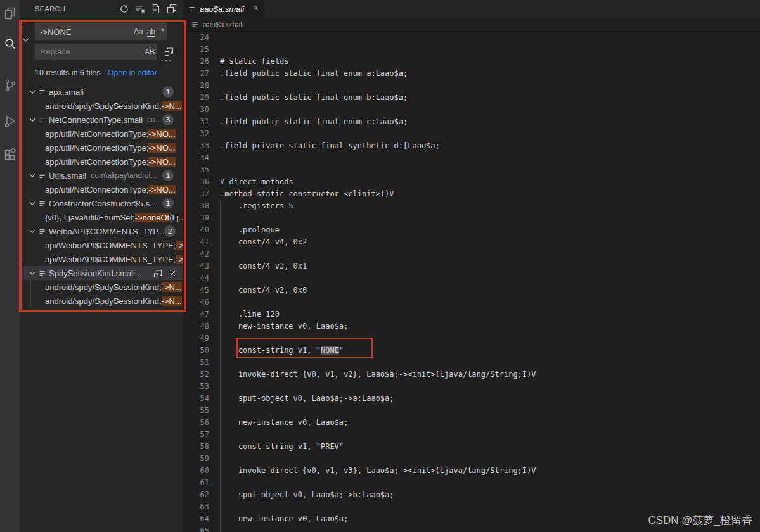 The width and height of the screenshot is (760, 532). What do you see at coordinates (196, 194) in the screenshot?
I see `line-number: 37` at bounding box center [196, 194].